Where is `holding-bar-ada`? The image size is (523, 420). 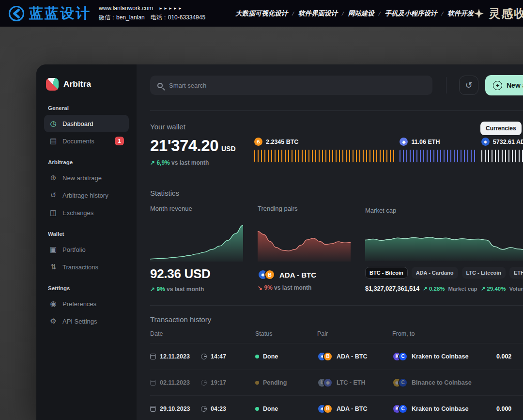
holding-bar-ada is located at coordinates (502, 156).